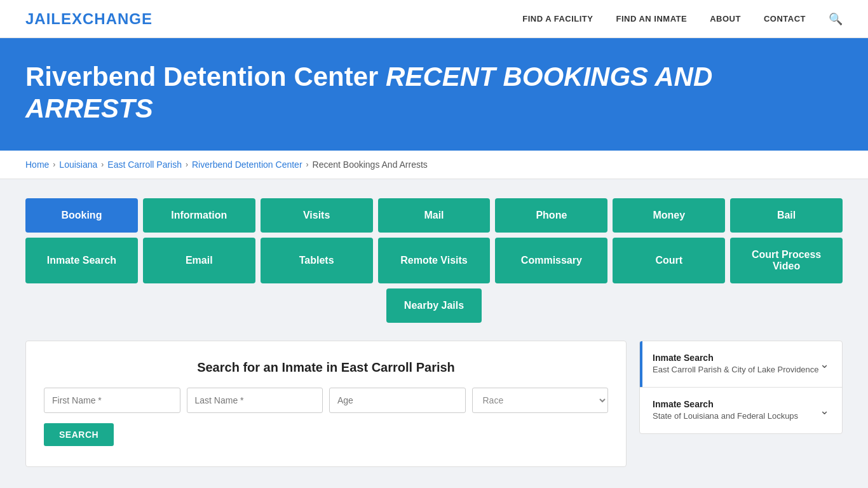 This screenshot has height=488, width=868. What do you see at coordinates (112, 400) in the screenshot?
I see `first-name-input` at bounding box center [112, 400].